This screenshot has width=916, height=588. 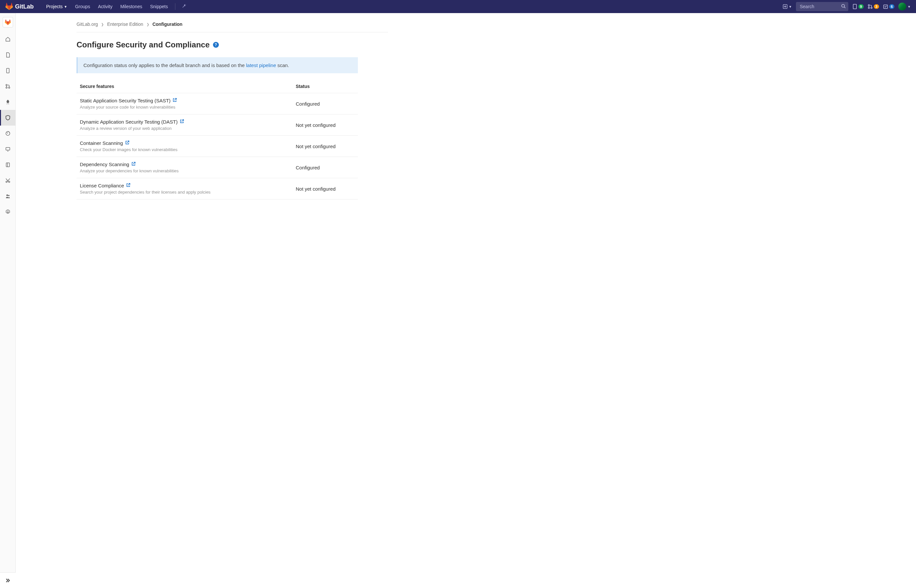 I want to click on feature-name-text: Container Scanning, so click(x=102, y=143).